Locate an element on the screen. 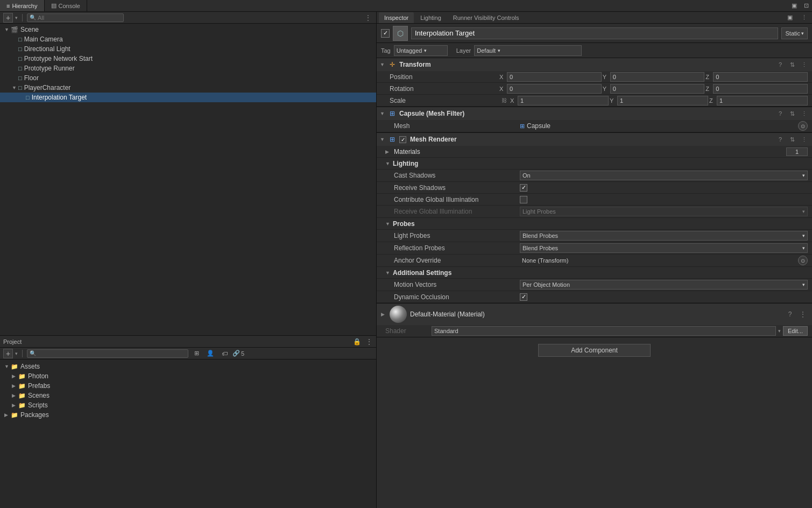  motion-vectors-dropdown: Per Object Motion ▾ is located at coordinates (664, 285).